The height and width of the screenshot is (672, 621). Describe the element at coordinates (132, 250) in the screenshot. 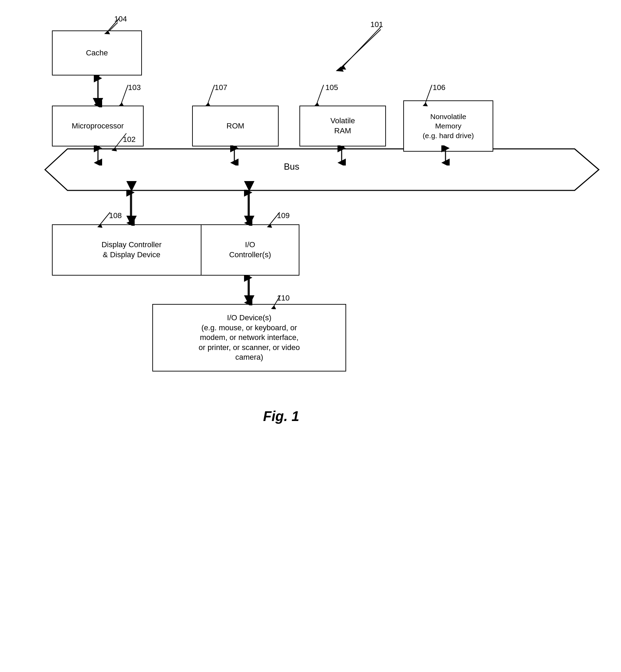

I see `display-controller-box: Display Controller & Display Device` at that location.